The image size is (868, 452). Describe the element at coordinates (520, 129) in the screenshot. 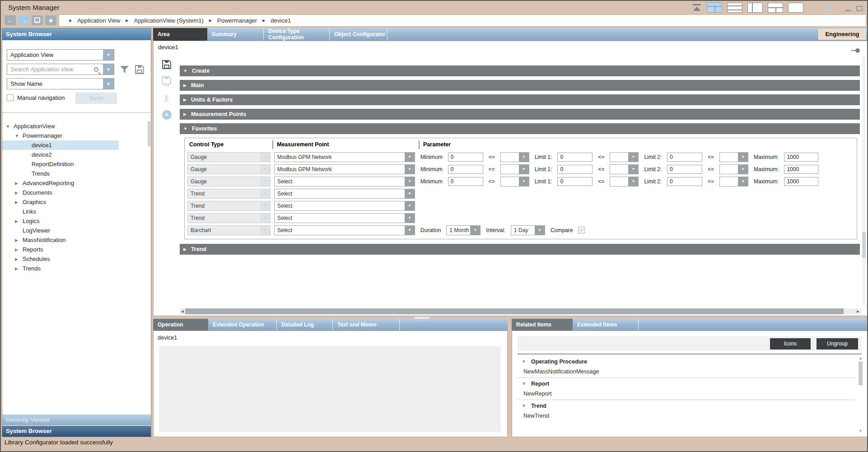

I see `section-favorites: ▼Favorites` at that location.